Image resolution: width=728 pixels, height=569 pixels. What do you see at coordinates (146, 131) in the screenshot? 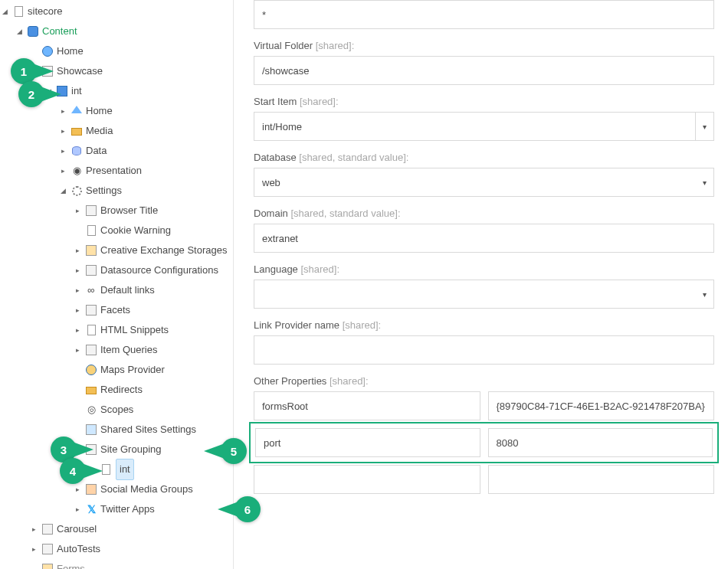
I see `tree-node-media: ▸ Media` at bounding box center [146, 131].